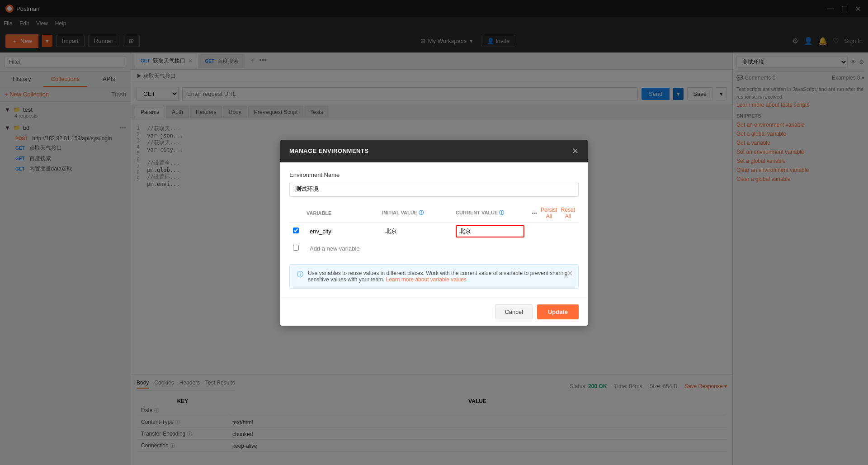 The width and height of the screenshot is (868, 465). Describe the element at coordinates (568, 213) in the screenshot. I see `reset-all-button: Reset All` at that location.